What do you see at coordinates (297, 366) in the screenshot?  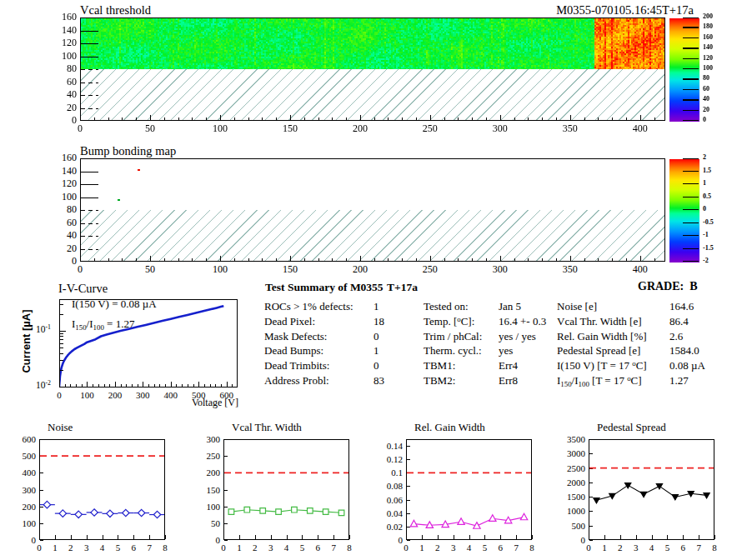 I see `summary-row-label: Dead Trimbits:` at bounding box center [297, 366].